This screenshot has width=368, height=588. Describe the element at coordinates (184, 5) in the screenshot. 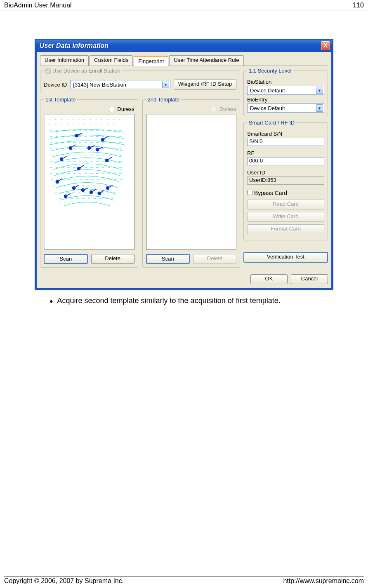

I see `page-header: BioAdmin User Manual 110` at that location.